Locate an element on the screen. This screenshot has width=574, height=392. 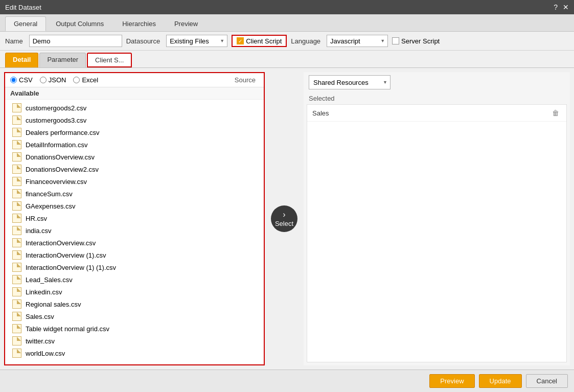
file-name: InteractionOverview.csv is located at coordinates (60, 243).